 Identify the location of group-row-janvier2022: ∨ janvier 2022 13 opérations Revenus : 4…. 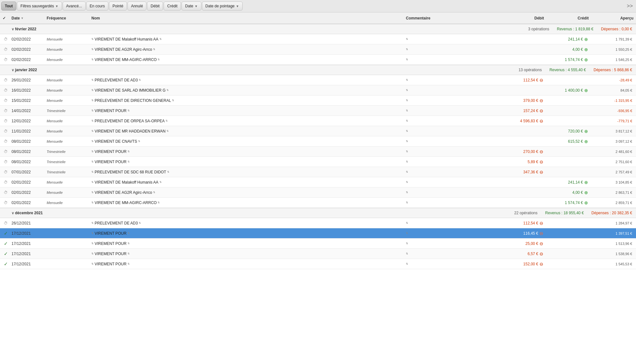
(318, 70).